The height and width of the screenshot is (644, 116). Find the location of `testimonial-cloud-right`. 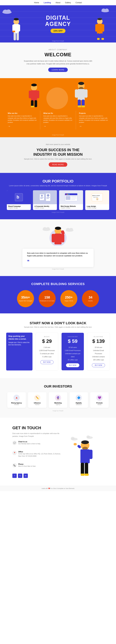

testimonial-cloud-right is located at coordinates (46, 228).